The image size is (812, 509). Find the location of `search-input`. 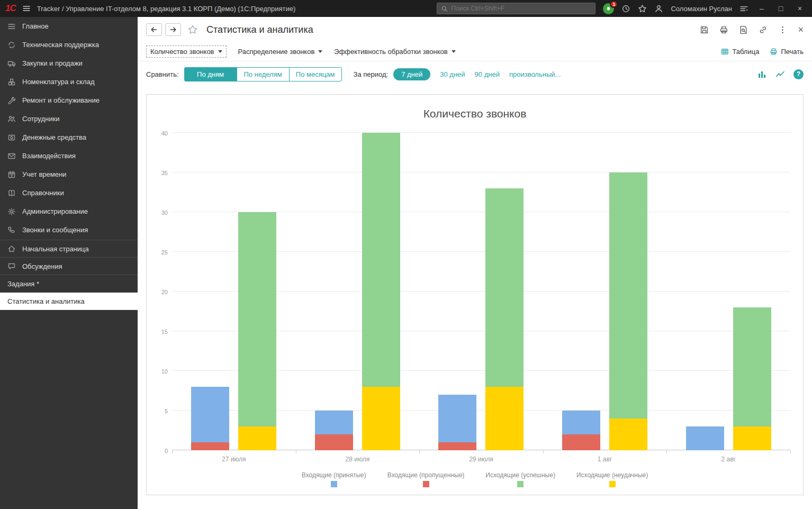

search-input is located at coordinates (521, 8).